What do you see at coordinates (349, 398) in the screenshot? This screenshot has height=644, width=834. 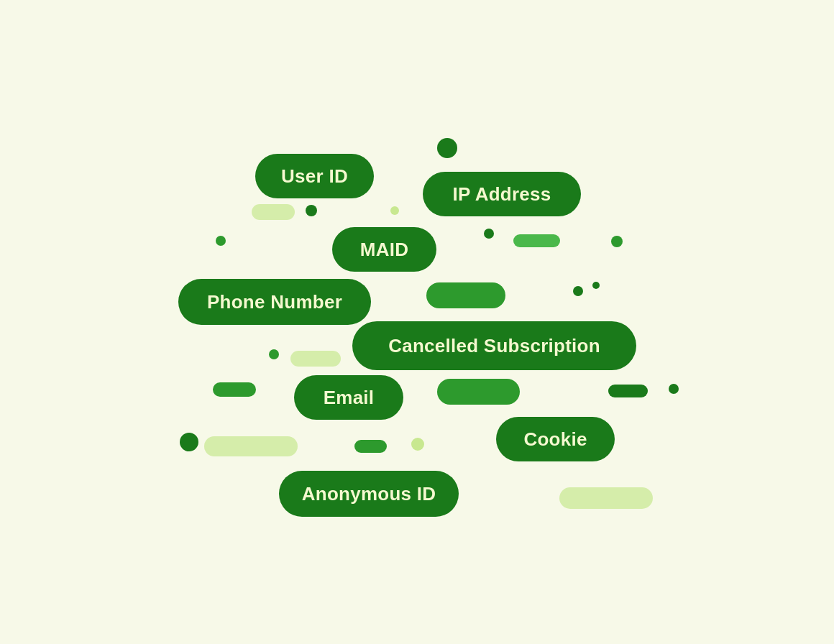 I see `email-label: Email` at bounding box center [349, 398].